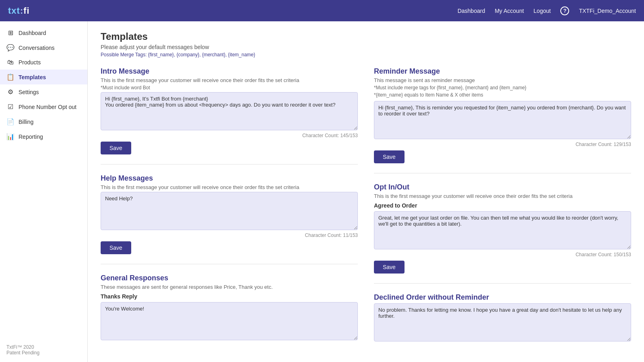 The width and height of the screenshot is (644, 362). What do you see at coordinates (502, 233) in the screenshot?
I see `opt-in-out-section: Opt In/Out This is the first message you…` at bounding box center [502, 233].